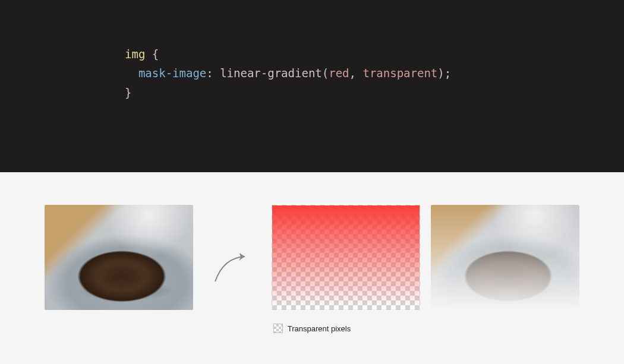  I want to click on code-open-paren: (, so click(326, 73).